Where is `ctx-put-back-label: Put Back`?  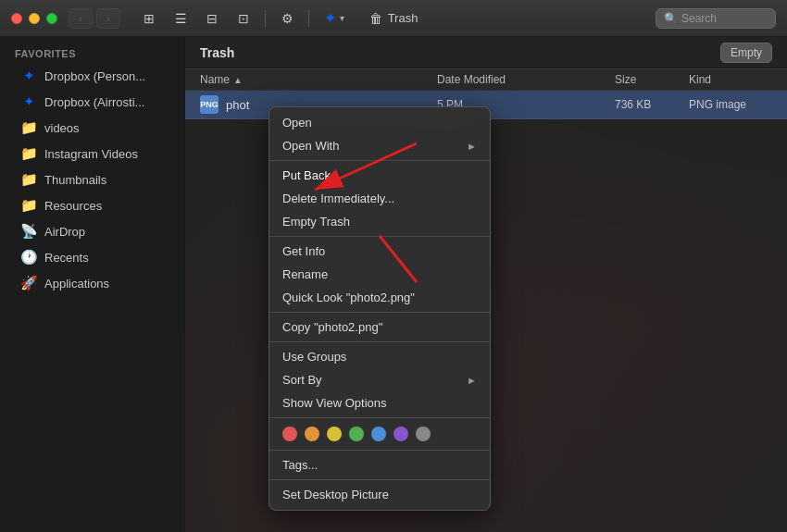 ctx-put-back-label: Put Back is located at coordinates (306, 176).